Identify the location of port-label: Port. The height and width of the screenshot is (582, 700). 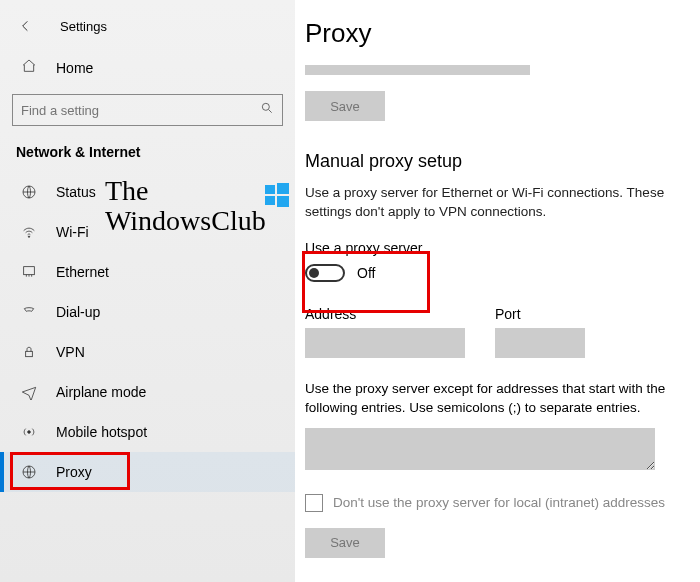
(540, 314).